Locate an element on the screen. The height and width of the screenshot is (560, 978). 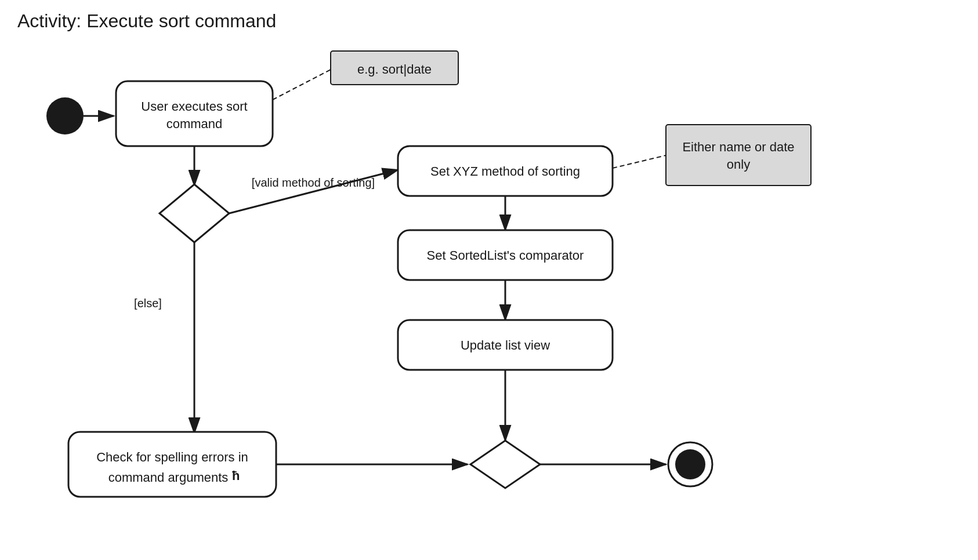
user-executes-label: User executes sort is located at coordinates (194, 107).